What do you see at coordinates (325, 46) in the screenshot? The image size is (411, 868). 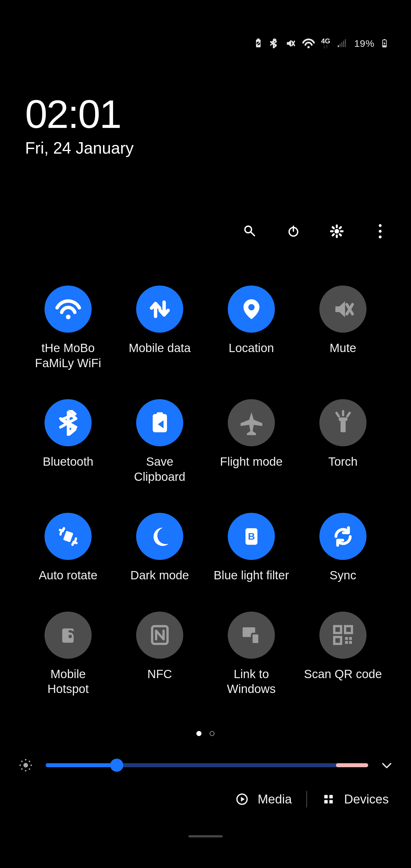 I see `network-activity-arrows: ↓↑` at bounding box center [325, 46].